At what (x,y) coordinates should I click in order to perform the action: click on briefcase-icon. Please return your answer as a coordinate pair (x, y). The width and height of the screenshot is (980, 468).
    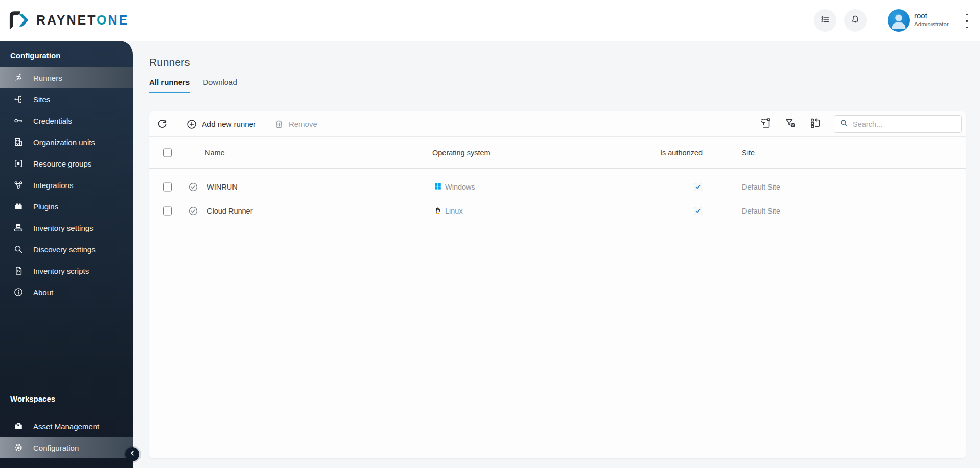
    Looking at the image, I should click on (18, 426).